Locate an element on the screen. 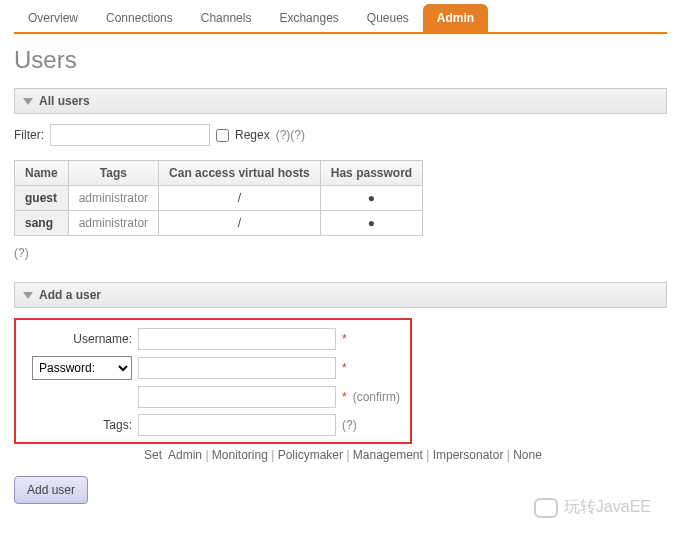 Image resolution: width=681 pixels, height=538 pixels. tags-label: Tags: is located at coordinates (79, 425).